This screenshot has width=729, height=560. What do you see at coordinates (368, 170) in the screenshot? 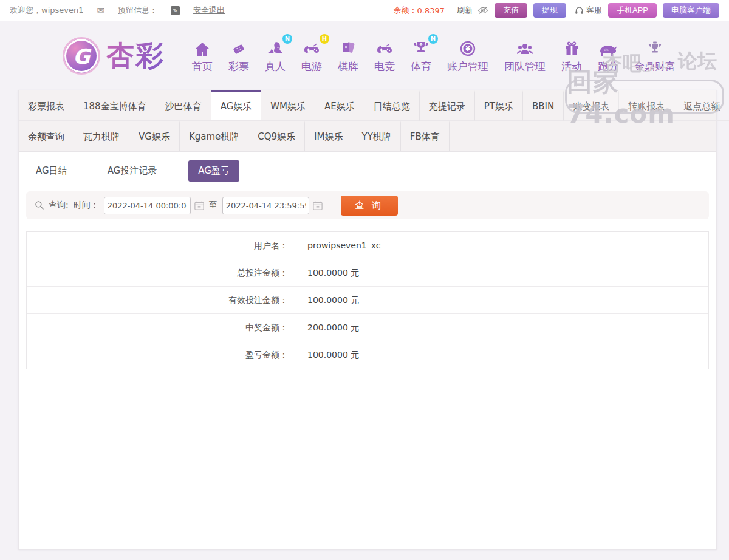
I see `sub-tab-bar: AG日结AG投注记录AG盈亏` at bounding box center [368, 170].